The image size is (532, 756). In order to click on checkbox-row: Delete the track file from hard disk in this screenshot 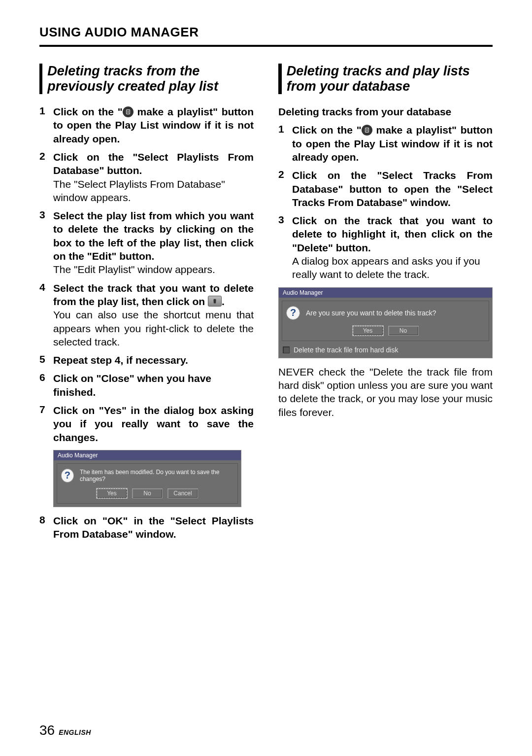, I will do `click(386, 350)`.